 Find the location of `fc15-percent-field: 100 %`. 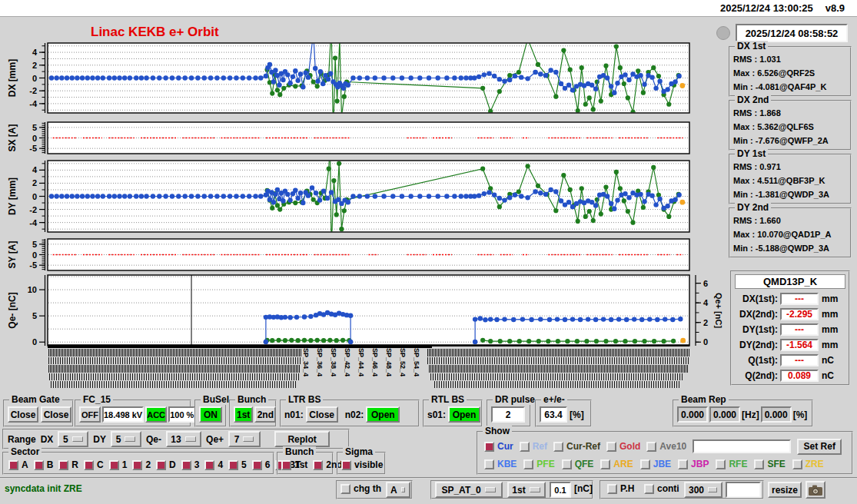

fc15-percent-field: 100 % is located at coordinates (181, 415).